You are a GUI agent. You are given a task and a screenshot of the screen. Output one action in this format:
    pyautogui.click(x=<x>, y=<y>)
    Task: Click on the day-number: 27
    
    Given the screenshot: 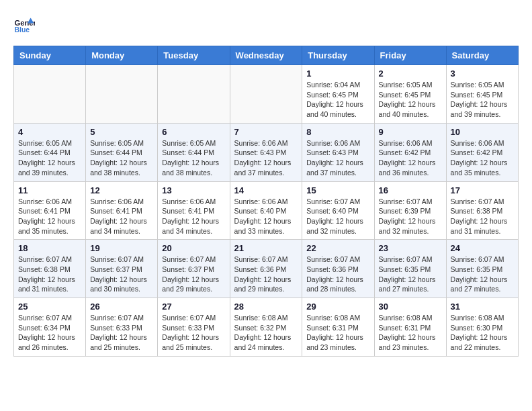 What is the action you would take?
    pyautogui.click(x=193, y=306)
    